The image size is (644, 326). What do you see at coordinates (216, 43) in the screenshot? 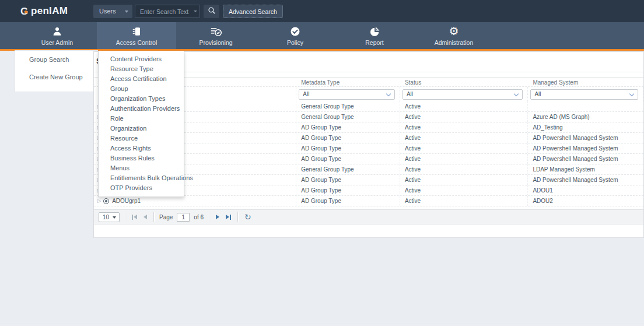
I see `nav-label: Provisioning` at bounding box center [216, 43].